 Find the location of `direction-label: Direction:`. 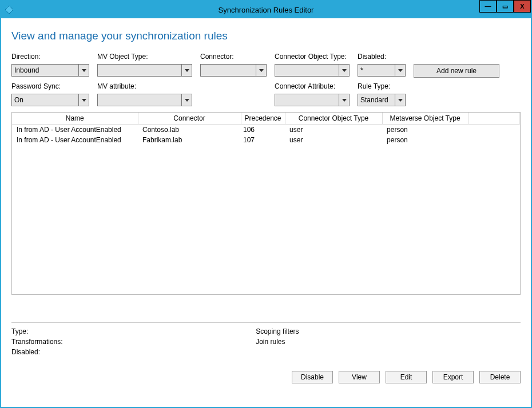

direction-label: Direction: is located at coordinates (50, 57).